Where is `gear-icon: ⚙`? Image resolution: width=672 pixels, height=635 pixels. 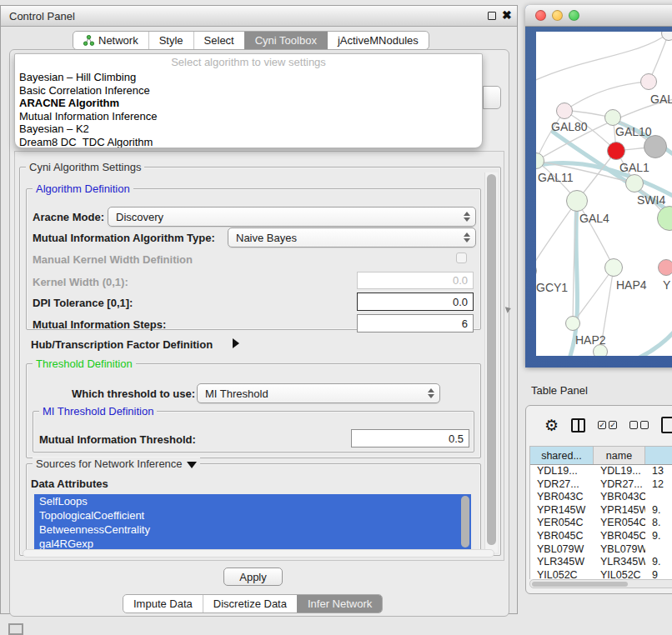
gear-icon: ⚙ is located at coordinates (552, 425).